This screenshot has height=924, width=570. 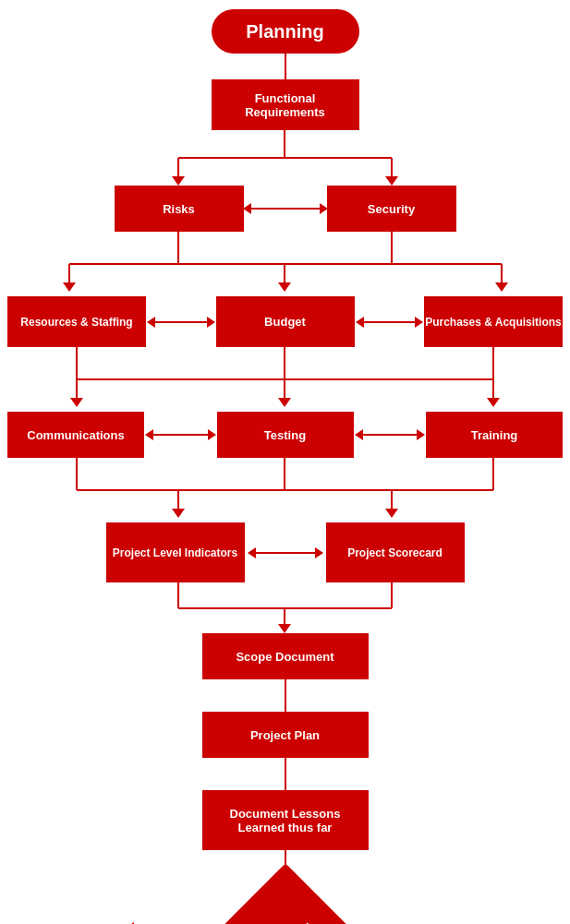 What do you see at coordinates (285, 379) in the screenshot?
I see `branch-row4-svg` at bounding box center [285, 379].